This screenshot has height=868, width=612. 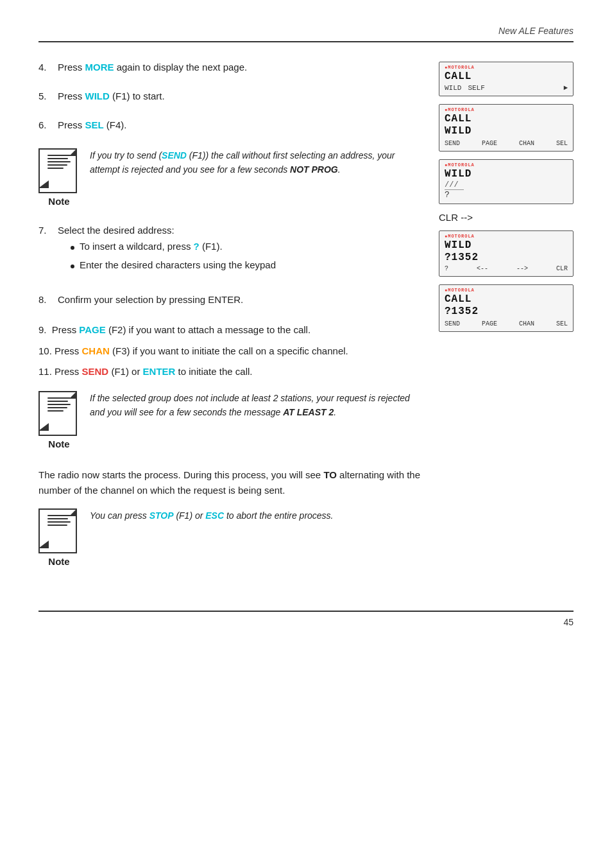 What do you see at coordinates (506, 258) in the screenshot?
I see `radio-display-4-line2: ?1352` at bounding box center [506, 258].